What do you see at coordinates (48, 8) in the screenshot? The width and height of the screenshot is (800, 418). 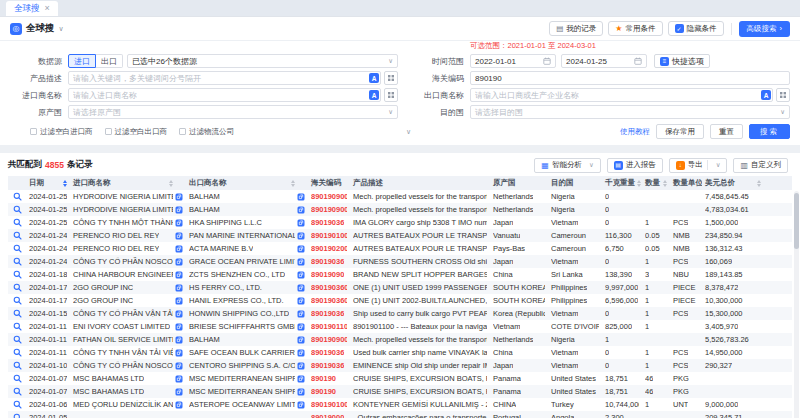 I see `tab-close-icon: ×` at bounding box center [48, 8].